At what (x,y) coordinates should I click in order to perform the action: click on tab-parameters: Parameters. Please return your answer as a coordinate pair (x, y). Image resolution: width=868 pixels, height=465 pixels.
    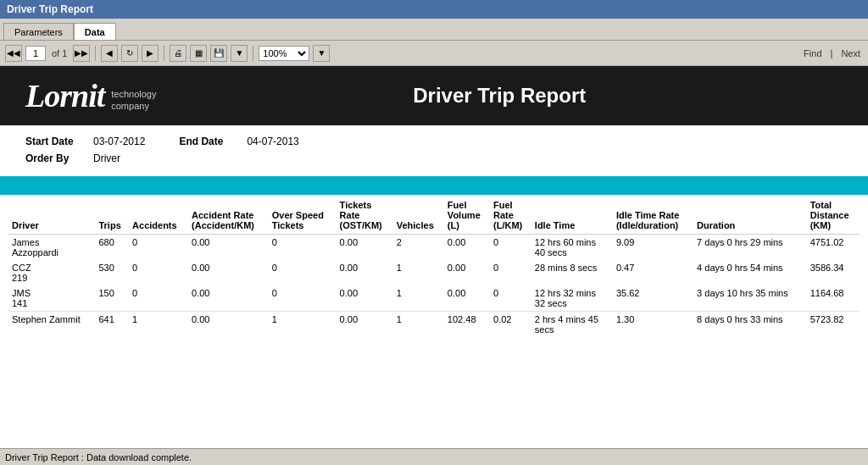
    Looking at the image, I should click on (39, 31).